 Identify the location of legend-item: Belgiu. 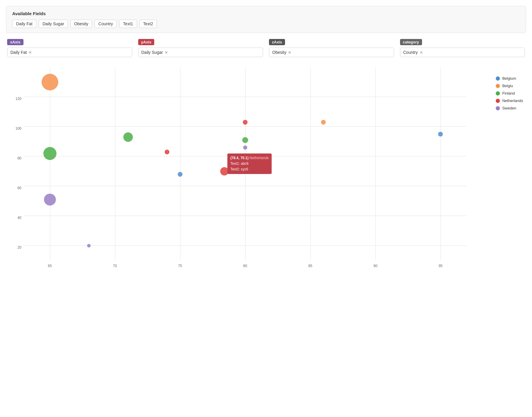
(509, 86).